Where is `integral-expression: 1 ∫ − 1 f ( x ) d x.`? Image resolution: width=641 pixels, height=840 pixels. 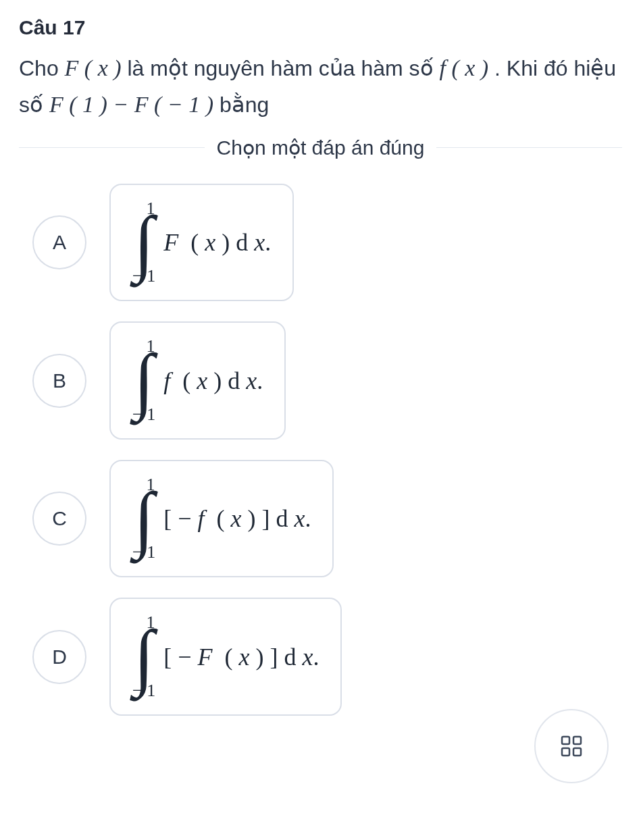
integral-expression: 1 ∫ − 1 f ( x ) d x. is located at coordinates (197, 381).